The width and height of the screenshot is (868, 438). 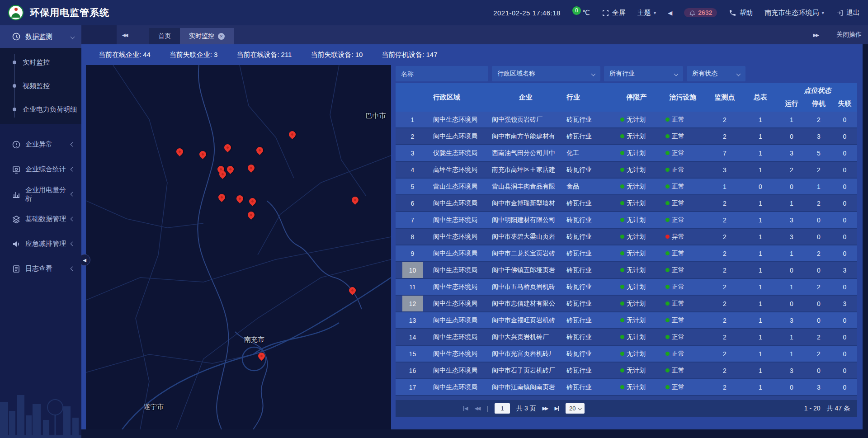 What do you see at coordinates (840, 13) in the screenshot?
I see `logout-icon` at bounding box center [840, 13].